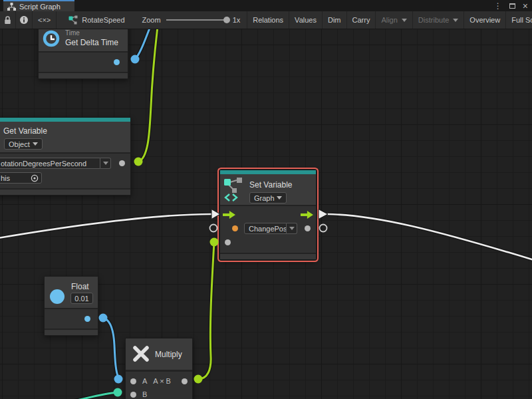 The image size is (532, 399). Describe the element at coordinates (51, 39) in the screenshot. I see `time-icon` at that location.